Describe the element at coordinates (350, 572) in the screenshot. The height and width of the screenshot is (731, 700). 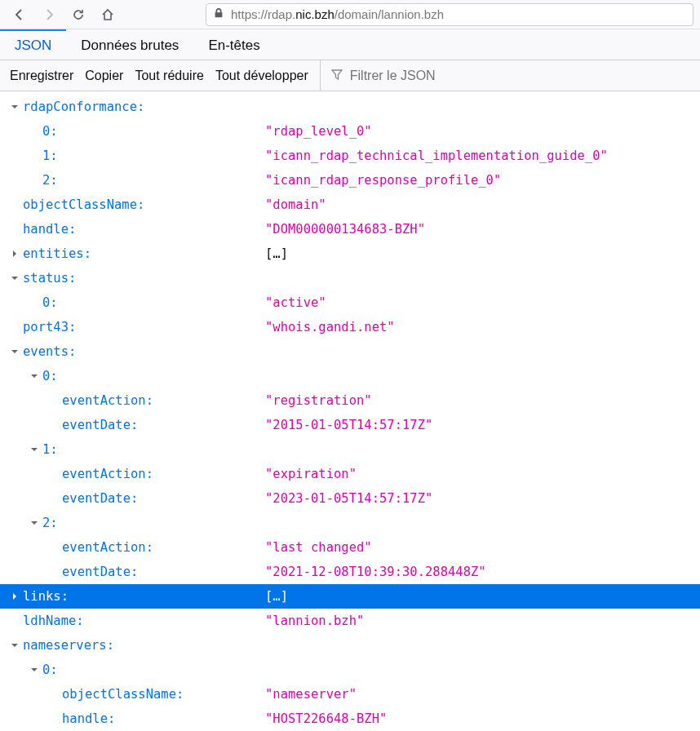
I see `tree-row: eventDate:"2021-12-08T10:39:30.288448Z"` at that location.